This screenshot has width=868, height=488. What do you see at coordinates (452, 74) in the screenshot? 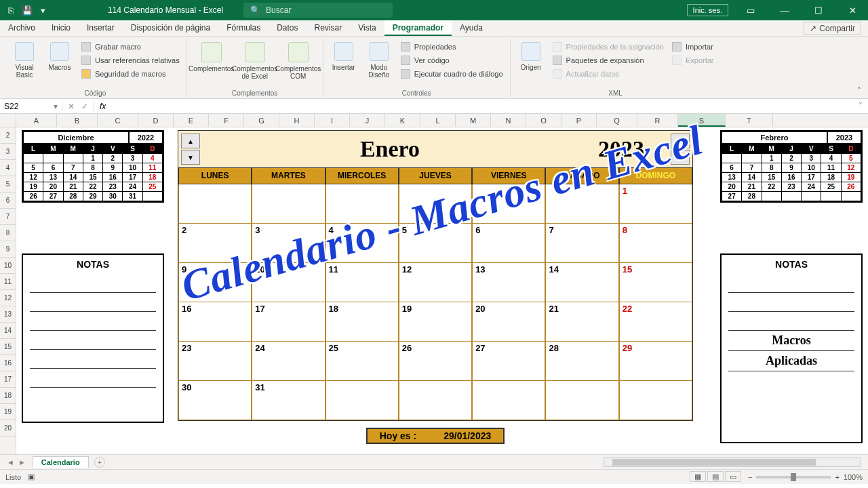
I see `run-dialog-button: Ejecutar cuadro de diálogo` at bounding box center [452, 74].